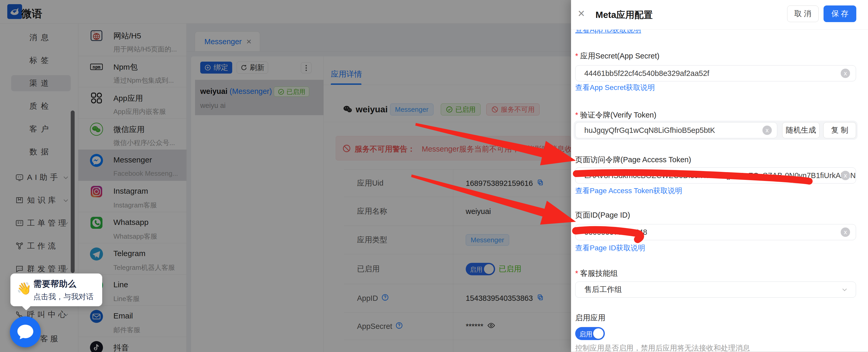 The image size is (868, 352). Describe the element at coordinates (801, 130) in the screenshot. I see `generate-token-button: 随机生成` at that location.